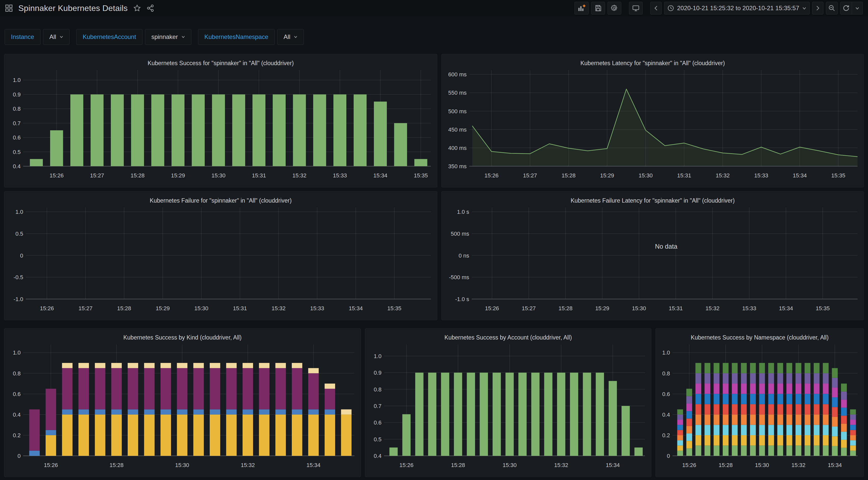 This screenshot has width=868, height=480. I want to click on variable-instance: Instance All, so click(37, 37).